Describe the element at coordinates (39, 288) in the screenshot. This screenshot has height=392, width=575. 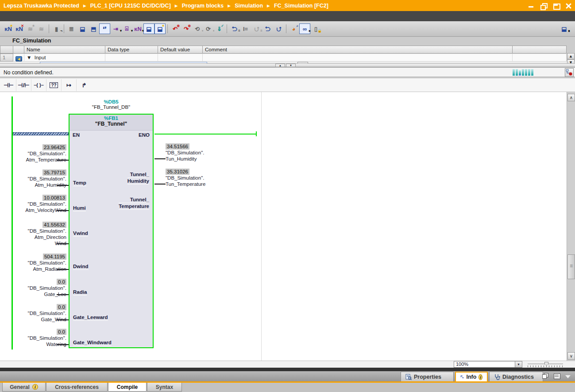
I see `operand-gate-lee: 0.0 "DB_Simulation". Gate_Lee` at that location.